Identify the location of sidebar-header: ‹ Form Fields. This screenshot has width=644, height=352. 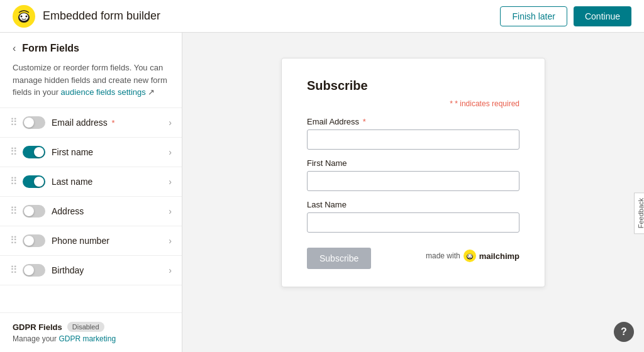
(91, 46).